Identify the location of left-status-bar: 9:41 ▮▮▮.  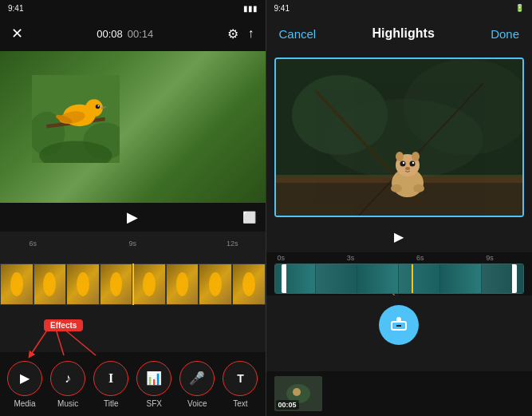
(132, 8).